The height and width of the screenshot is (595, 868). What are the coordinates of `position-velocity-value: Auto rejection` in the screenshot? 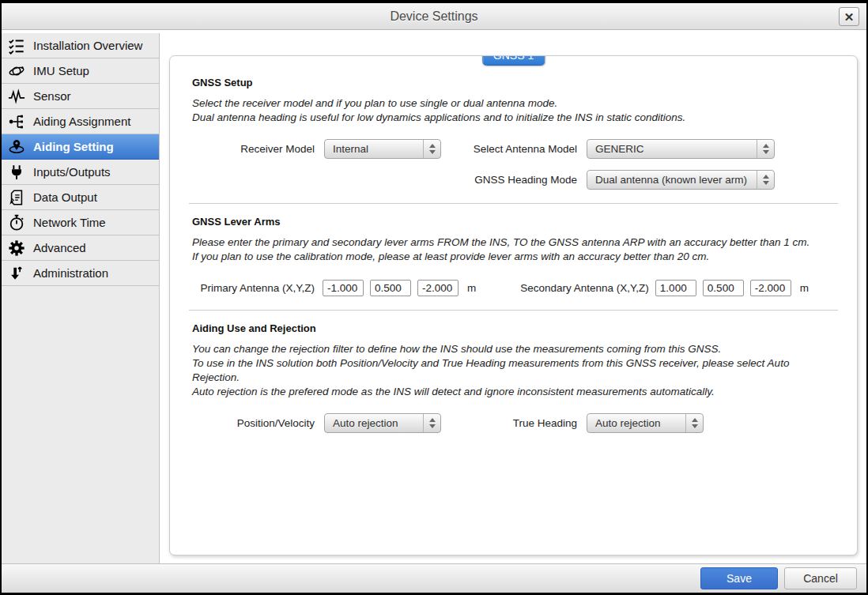 It's located at (374, 424).